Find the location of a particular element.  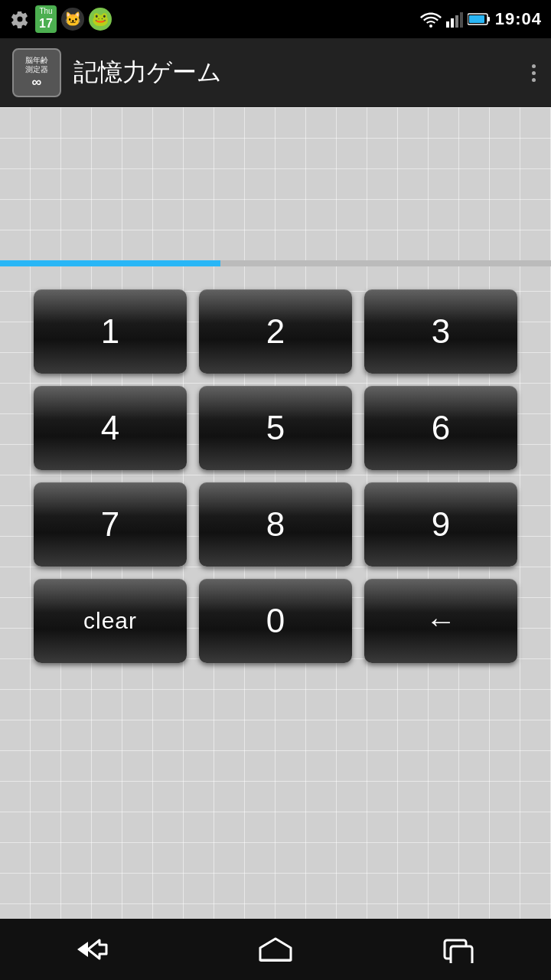

key-6: 6 is located at coordinates (441, 428).